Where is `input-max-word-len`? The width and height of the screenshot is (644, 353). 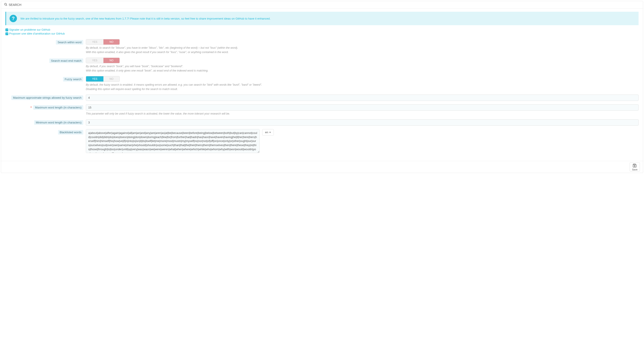 input-max-word-len is located at coordinates (362, 108).